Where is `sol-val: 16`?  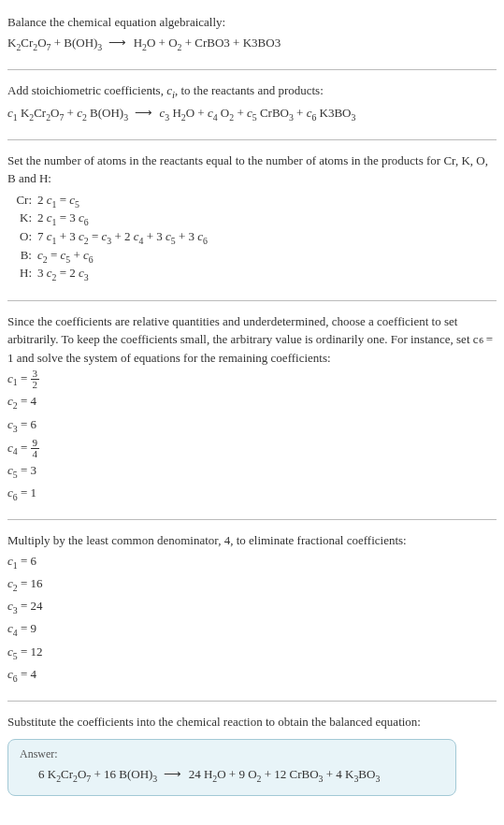
sol-val: 16 is located at coordinates (37, 584).